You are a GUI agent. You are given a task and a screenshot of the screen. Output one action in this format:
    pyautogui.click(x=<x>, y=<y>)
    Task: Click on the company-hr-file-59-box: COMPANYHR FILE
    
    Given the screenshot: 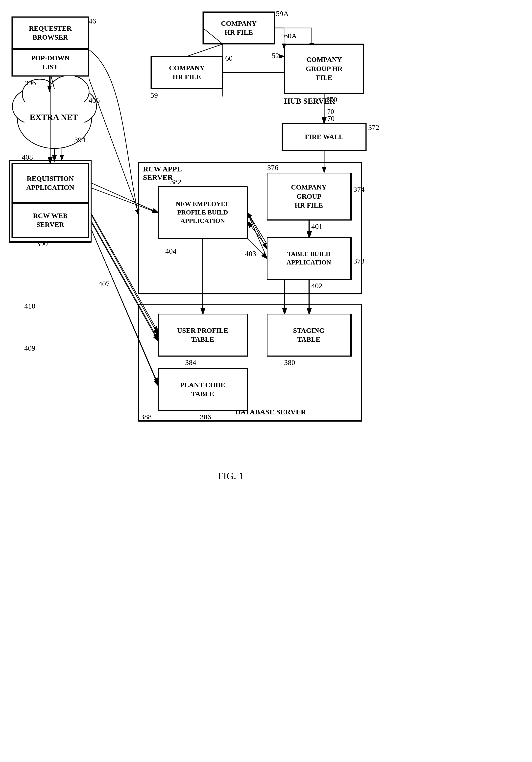 What is the action you would take?
    pyautogui.click(x=187, y=72)
    